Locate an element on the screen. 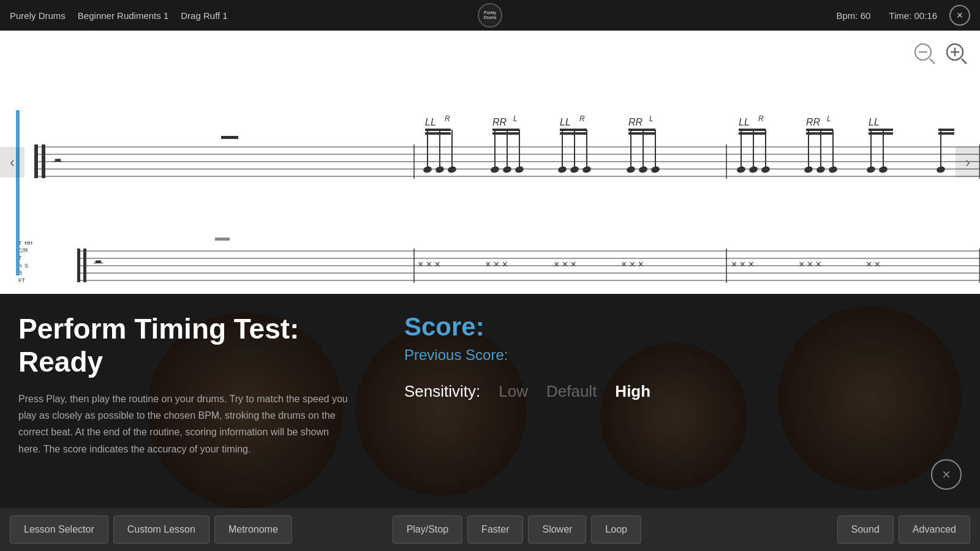 The width and height of the screenshot is (980, 551). score-label: Score: is located at coordinates (683, 327).